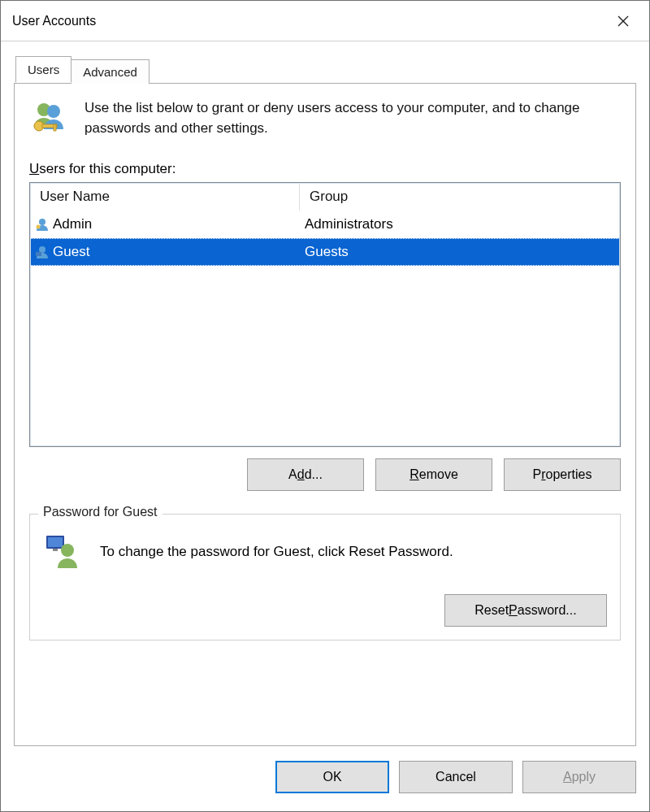 Image resolution: width=650 pixels, height=812 pixels. I want to click on password-row: To change the password for Guest, click …, so click(325, 552).